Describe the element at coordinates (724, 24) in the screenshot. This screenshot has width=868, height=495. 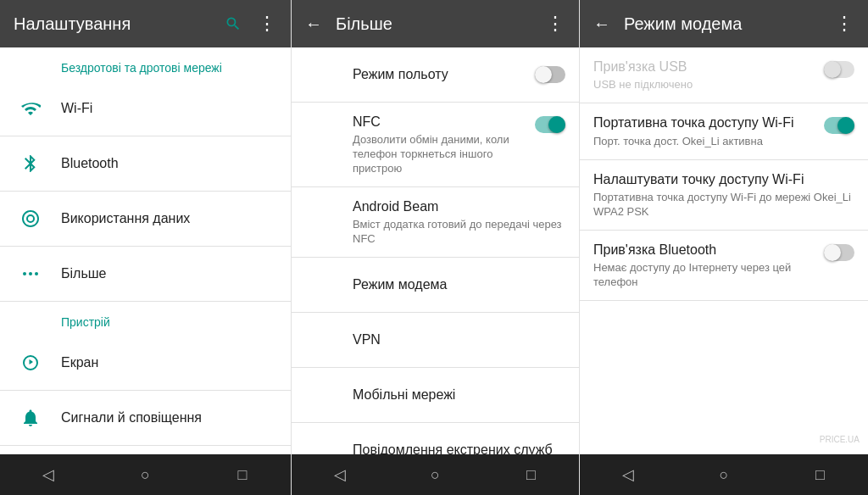
I see `right-toolbar: ← Режим модема ⋮` at that location.